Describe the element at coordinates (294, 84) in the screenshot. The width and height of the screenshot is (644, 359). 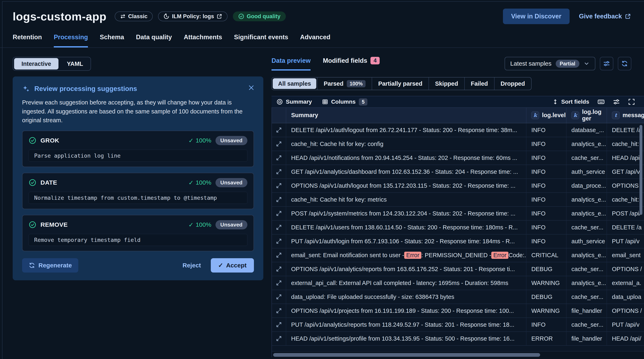
I see `filter-all-samples: All samples` at that location.